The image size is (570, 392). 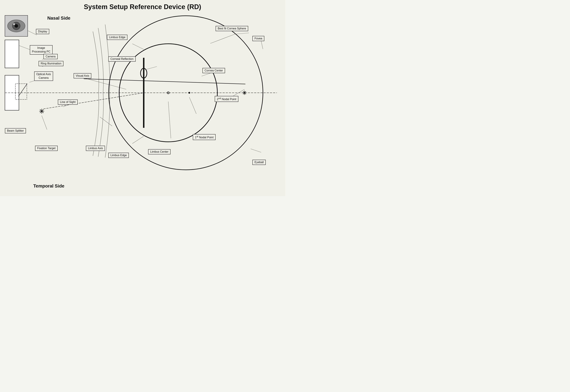 I want to click on display-label: Display, so click(x=43, y=31).